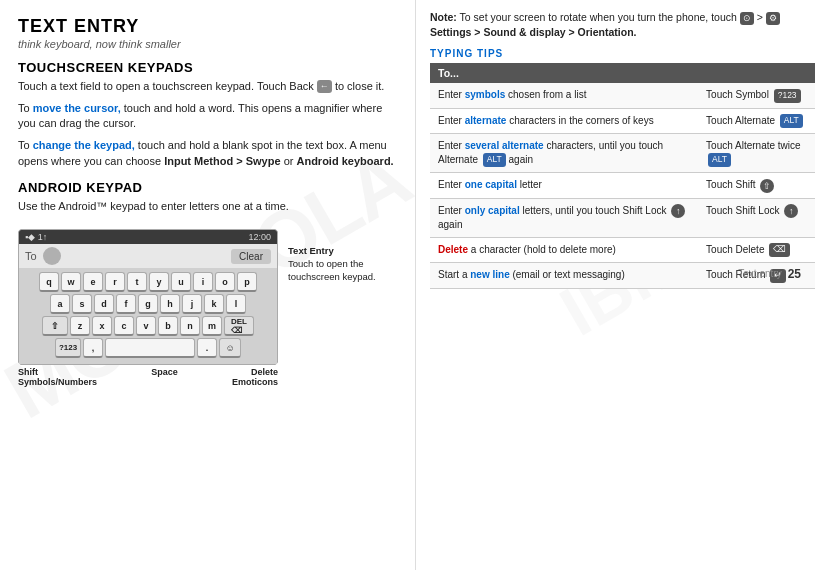 This screenshot has height=570, width=829. What do you see at coordinates (622, 96) in the screenshot?
I see `table-row: Enter symbols chosen from a list Touch S…` at bounding box center [622, 96].